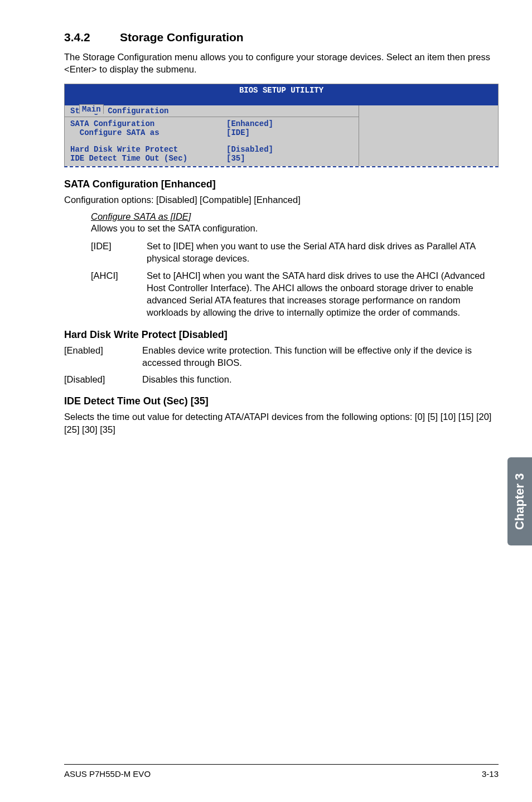 Image resolution: width=532 pixels, height=802 pixels. What do you see at coordinates (281, 771) in the screenshot?
I see `page-footer: ASUS P7H55D-M EVO 3-13` at bounding box center [281, 771].